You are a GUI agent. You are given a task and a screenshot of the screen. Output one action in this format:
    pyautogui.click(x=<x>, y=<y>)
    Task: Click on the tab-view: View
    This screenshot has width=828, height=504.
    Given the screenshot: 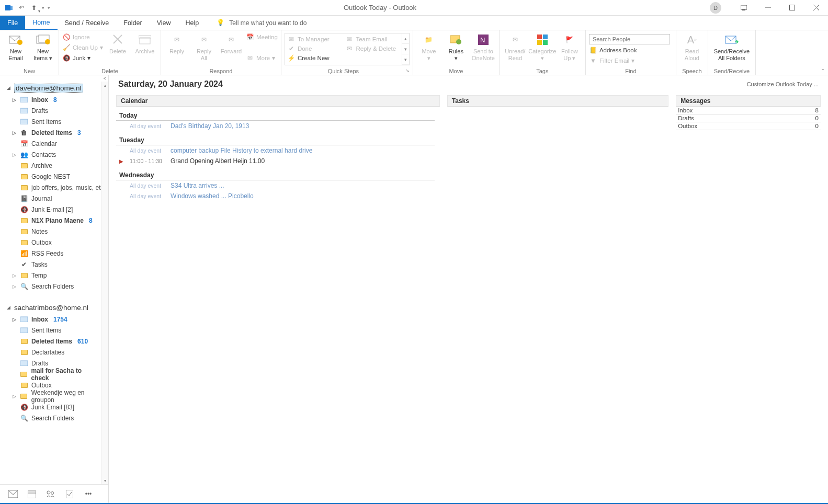 What is the action you would take?
    pyautogui.click(x=164, y=23)
    